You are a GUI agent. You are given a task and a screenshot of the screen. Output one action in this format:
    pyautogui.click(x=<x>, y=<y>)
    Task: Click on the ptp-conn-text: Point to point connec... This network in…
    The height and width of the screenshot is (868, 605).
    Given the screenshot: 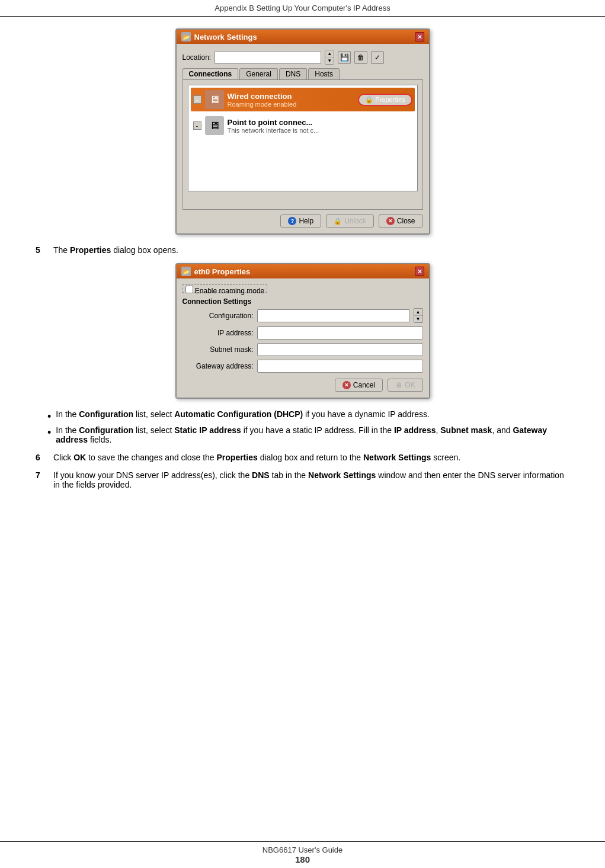 What is the action you would take?
    pyautogui.click(x=274, y=126)
    